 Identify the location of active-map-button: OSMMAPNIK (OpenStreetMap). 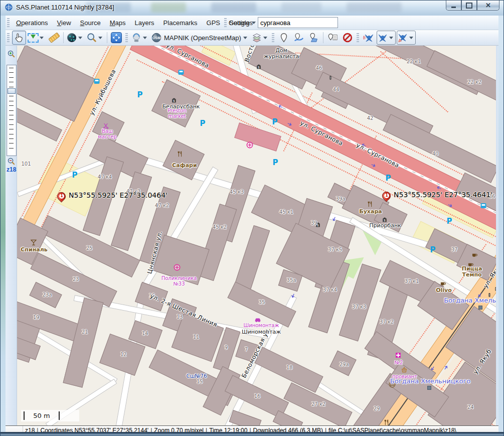
(200, 38).